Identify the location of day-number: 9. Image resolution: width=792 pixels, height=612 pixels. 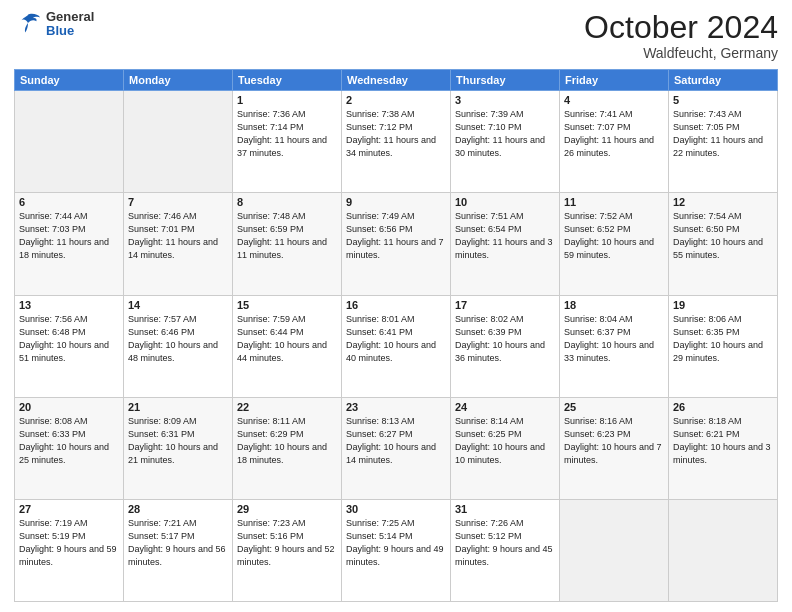
(396, 202).